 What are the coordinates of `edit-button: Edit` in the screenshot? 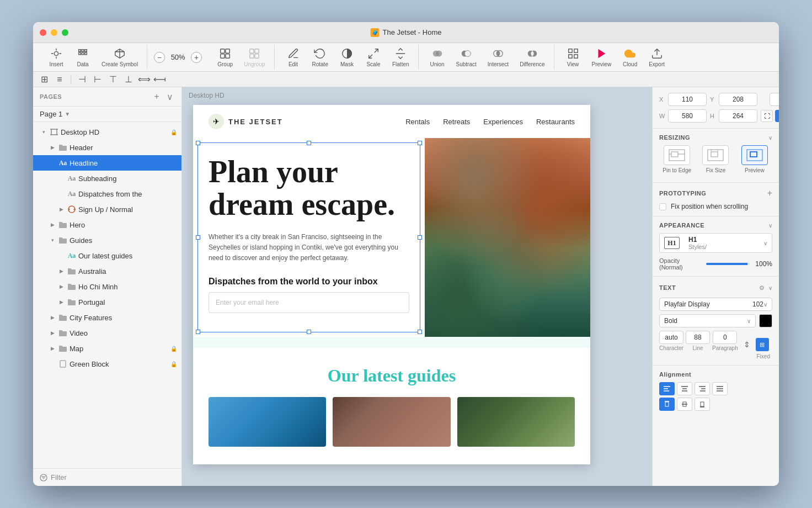 It's located at (293, 57).